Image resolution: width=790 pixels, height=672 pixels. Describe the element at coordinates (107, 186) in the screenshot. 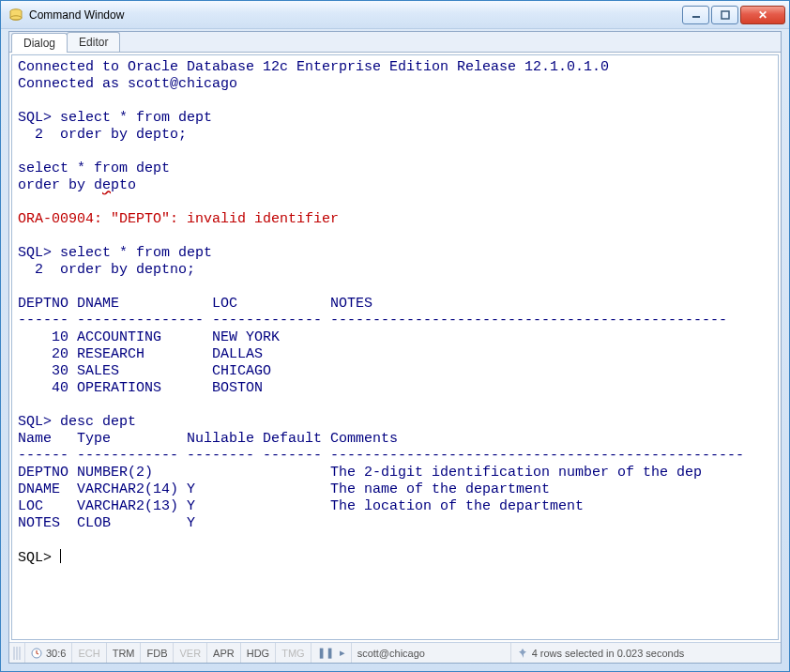

I see `echo-1b-err: e` at that location.